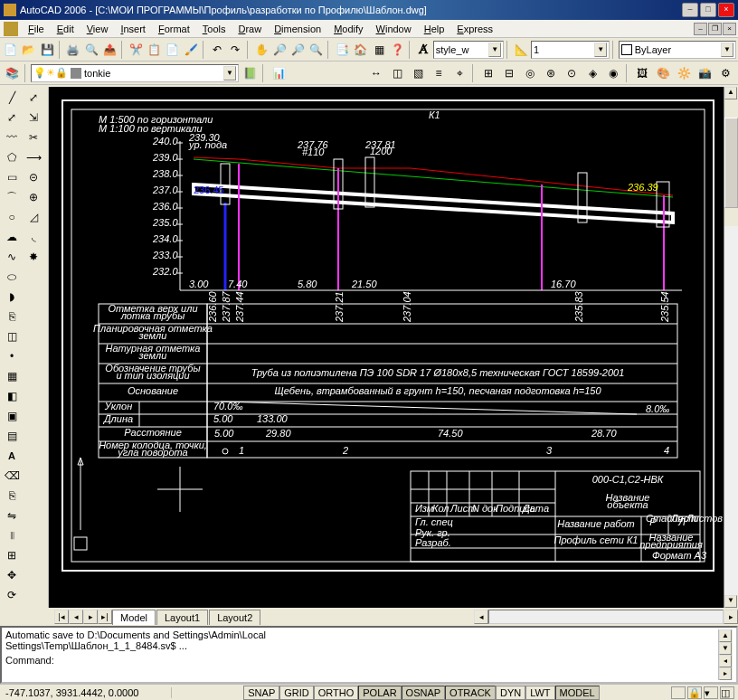 This screenshot has height=700, width=738. What do you see at coordinates (434, 29) in the screenshot?
I see `menu-help: Help` at bounding box center [434, 29].